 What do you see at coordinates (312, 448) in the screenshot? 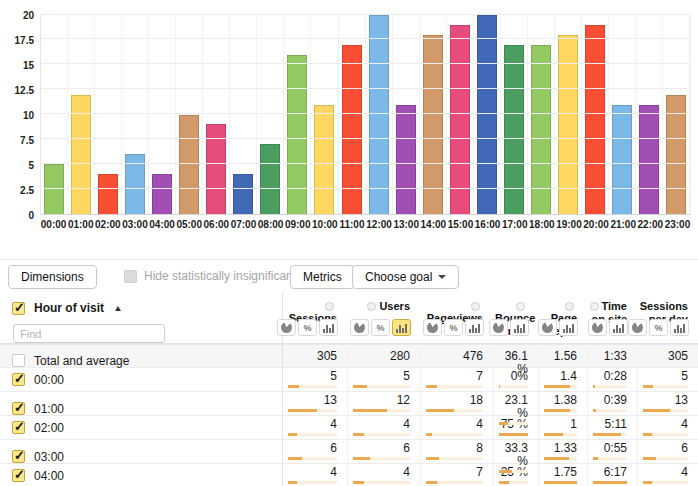
I see `cell-value: 6` at bounding box center [312, 448].